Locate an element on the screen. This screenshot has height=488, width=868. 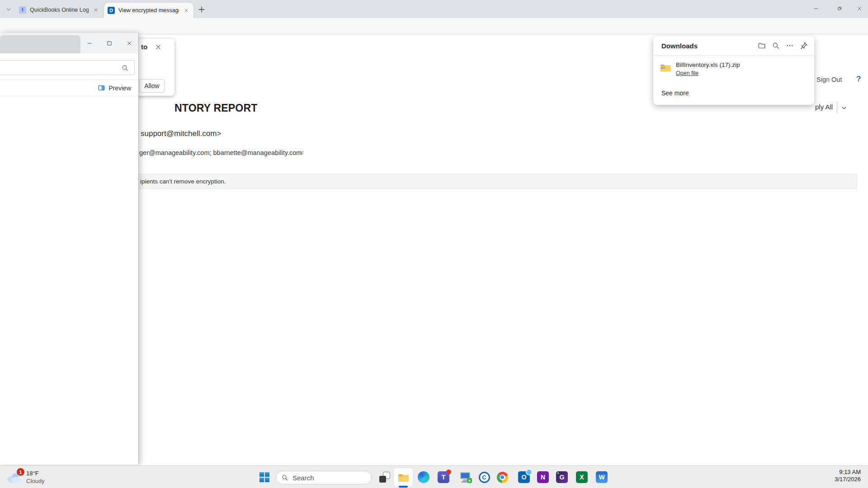
encryption-banner-text: ipients can't remove encryption. is located at coordinates (183, 182).